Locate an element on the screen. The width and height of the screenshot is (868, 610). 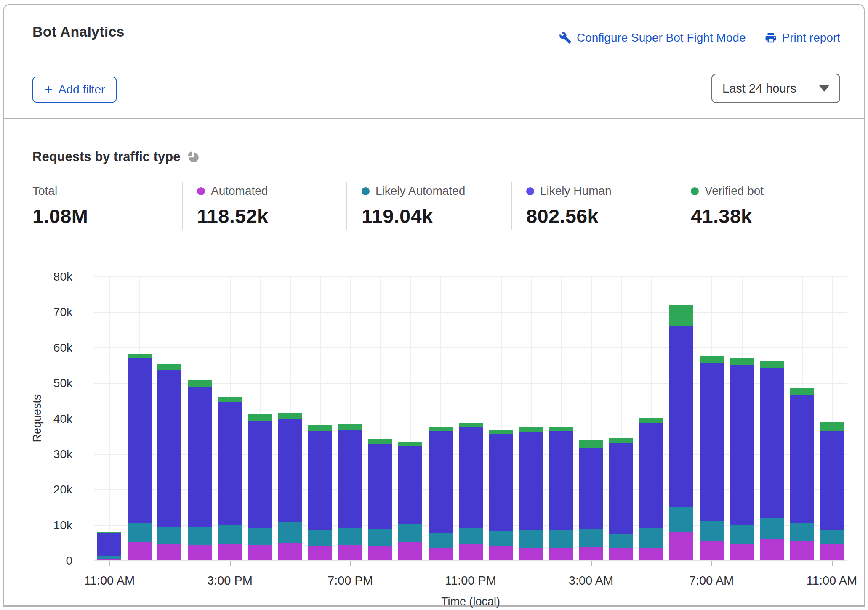
stat-label: Automated is located at coordinates (239, 191).